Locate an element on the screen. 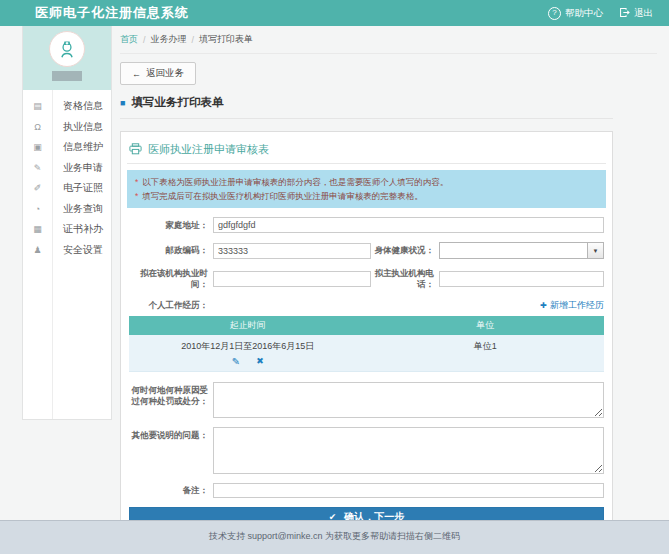 The image size is (669, 554). logout-link: 退出 is located at coordinates (636, 14).